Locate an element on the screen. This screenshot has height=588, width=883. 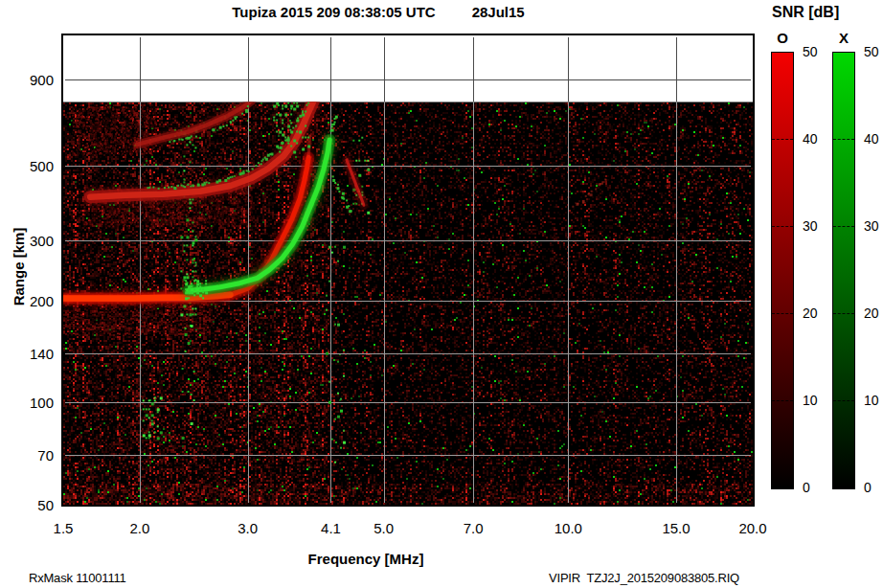
y-tick-label: 140 is located at coordinates (27, 354).